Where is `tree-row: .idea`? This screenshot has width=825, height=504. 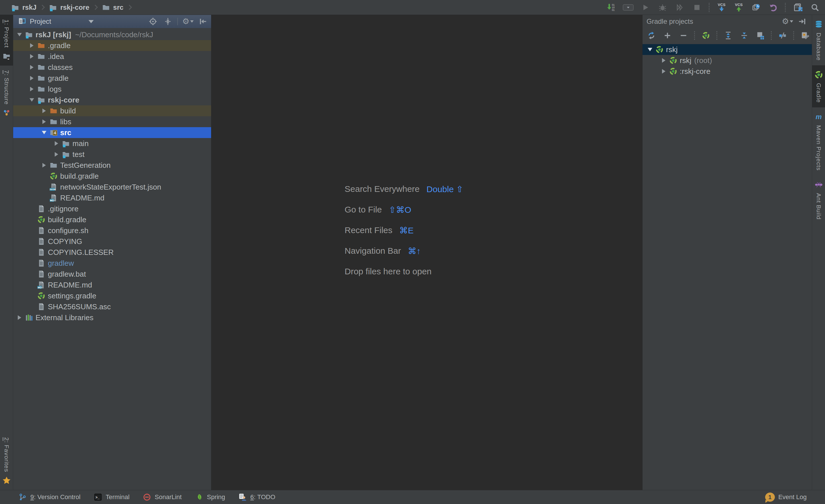 tree-row: .idea is located at coordinates (112, 56).